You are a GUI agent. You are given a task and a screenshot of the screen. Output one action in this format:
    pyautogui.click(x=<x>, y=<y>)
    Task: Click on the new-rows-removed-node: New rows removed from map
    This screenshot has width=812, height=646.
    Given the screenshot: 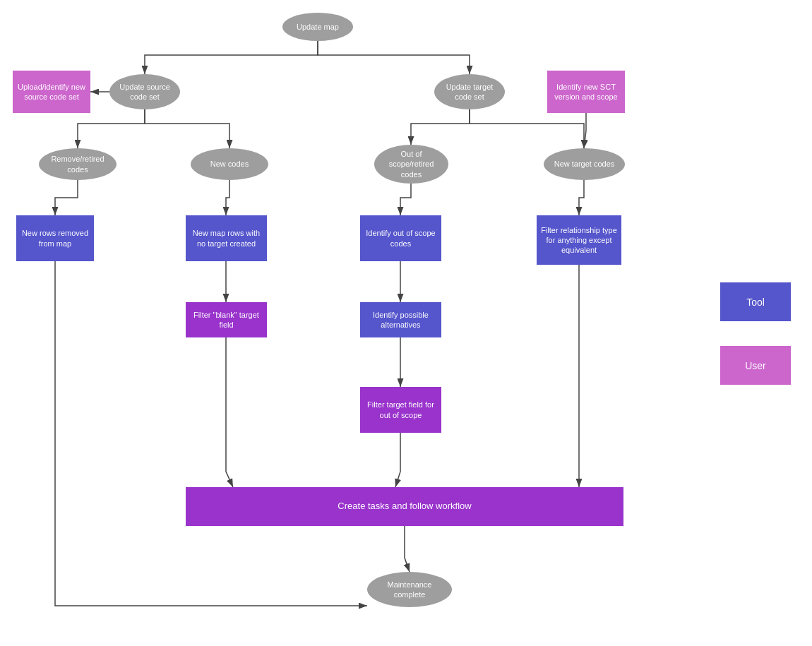 What is the action you would take?
    pyautogui.click(x=55, y=239)
    